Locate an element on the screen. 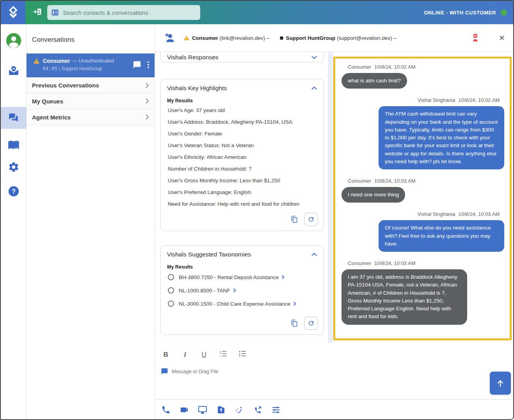 The image size is (514, 420). highlight-item: User's Preferred Language: English is located at coordinates (242, 192).